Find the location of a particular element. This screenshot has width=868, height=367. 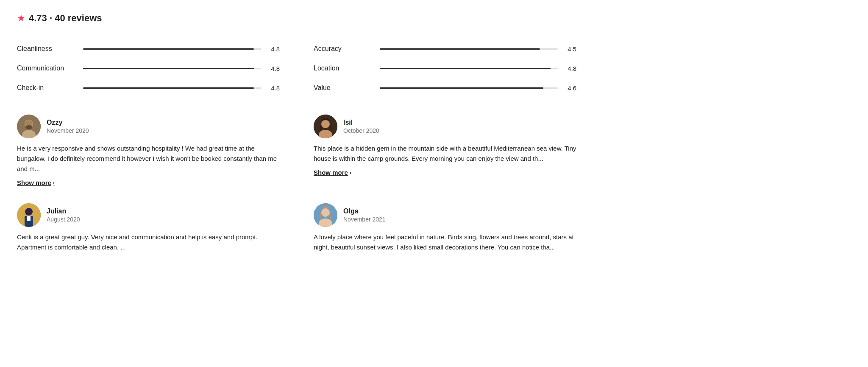

cleanliness-bar-fill is located at coordinates (169, 49).